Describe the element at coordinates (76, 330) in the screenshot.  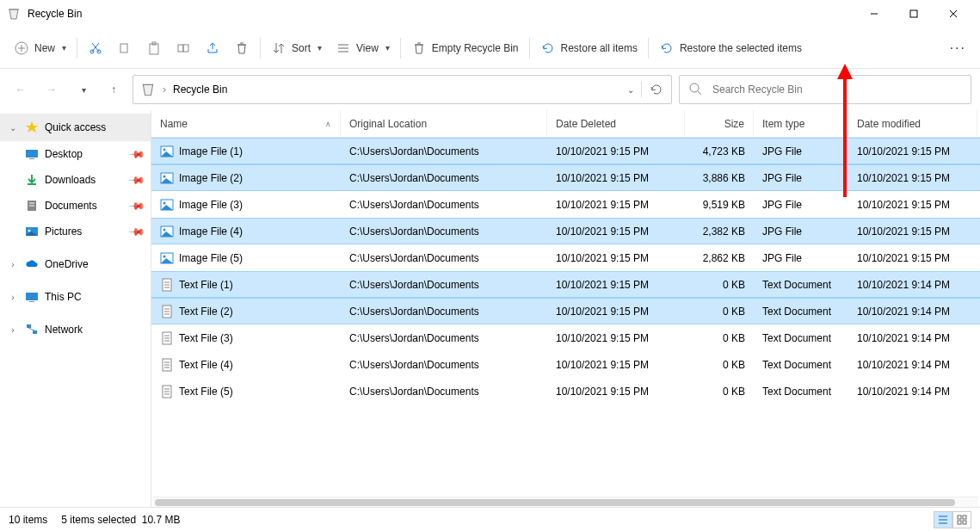
I see `sidebar-item-network: › Network` at that location.